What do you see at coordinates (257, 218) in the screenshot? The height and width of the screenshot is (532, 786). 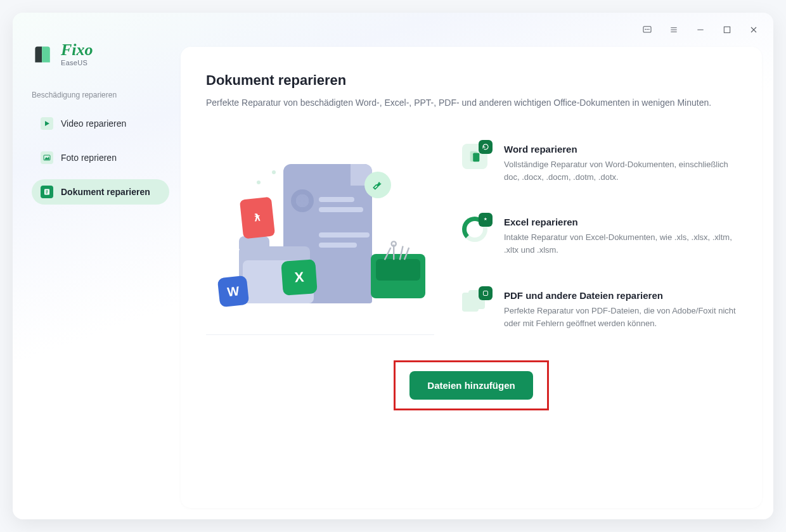 I see `pdf-icon: λ` at bounding box center [257, 218].